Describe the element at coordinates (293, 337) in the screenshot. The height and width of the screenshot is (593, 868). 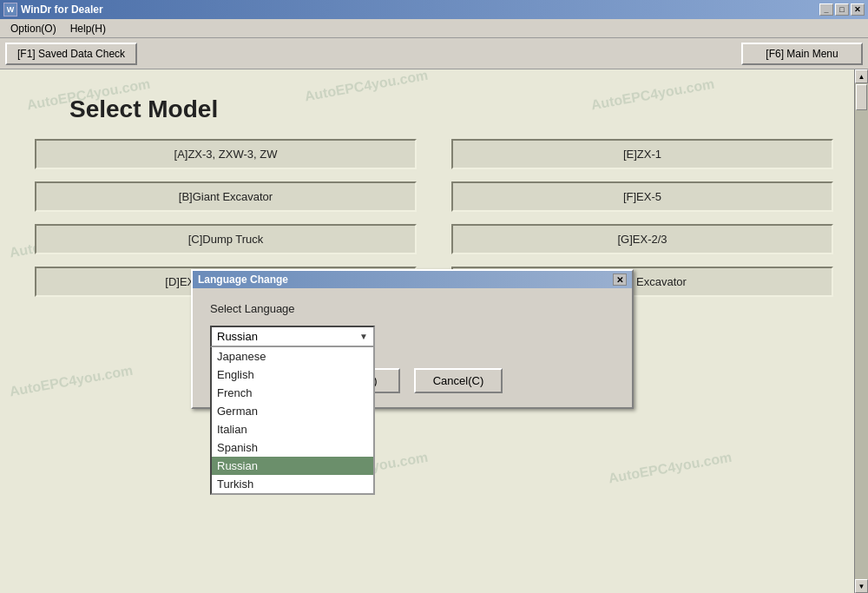
I see `language-select-display: Russian ▼` at that location.